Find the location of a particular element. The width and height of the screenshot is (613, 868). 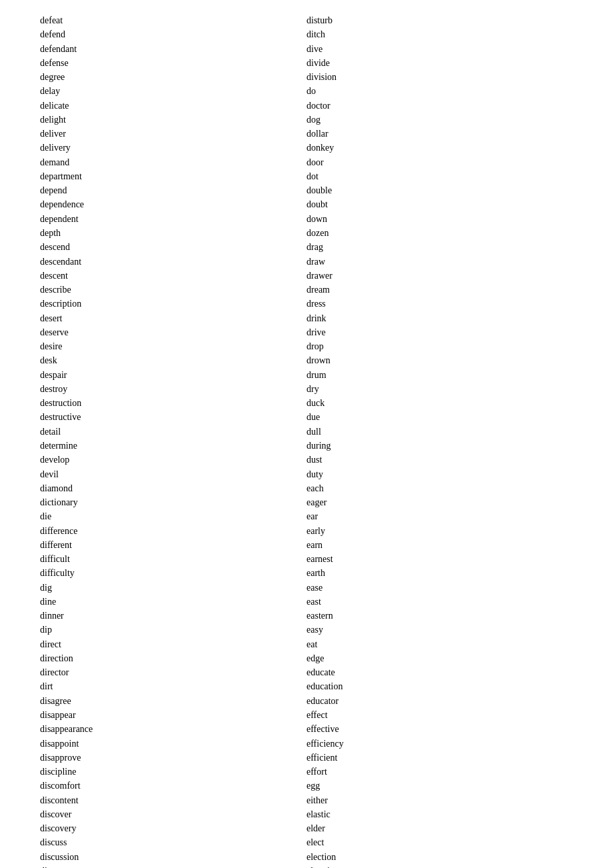

list-item: difficulty is located at coordinates (173, 573).